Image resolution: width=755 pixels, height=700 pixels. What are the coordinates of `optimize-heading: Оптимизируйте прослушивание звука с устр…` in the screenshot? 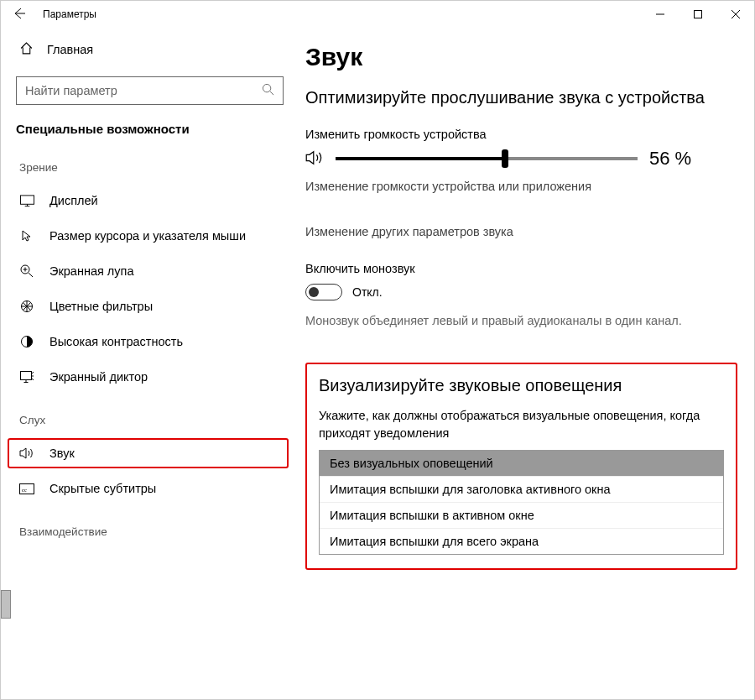 It's located at (522, 97).